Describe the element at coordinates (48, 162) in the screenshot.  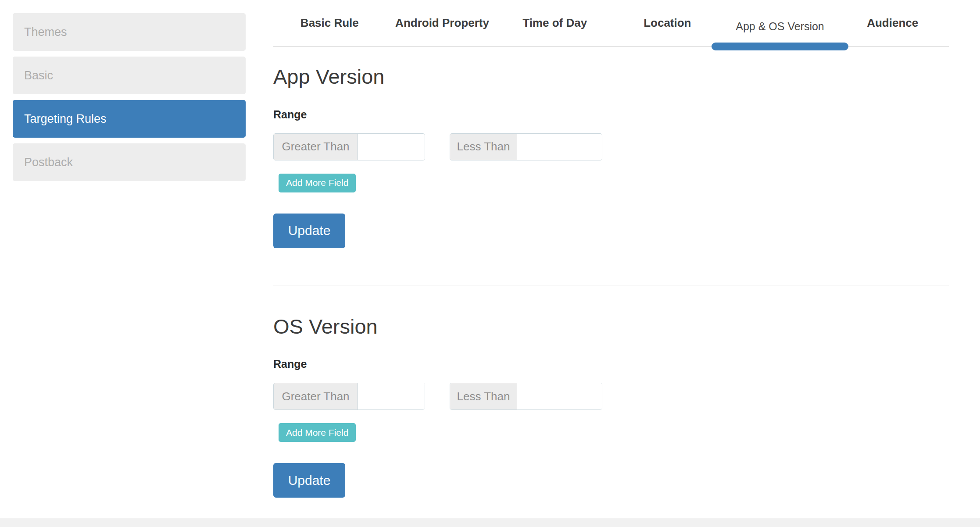
I see `sidebar-item-label: Postback` at that location.